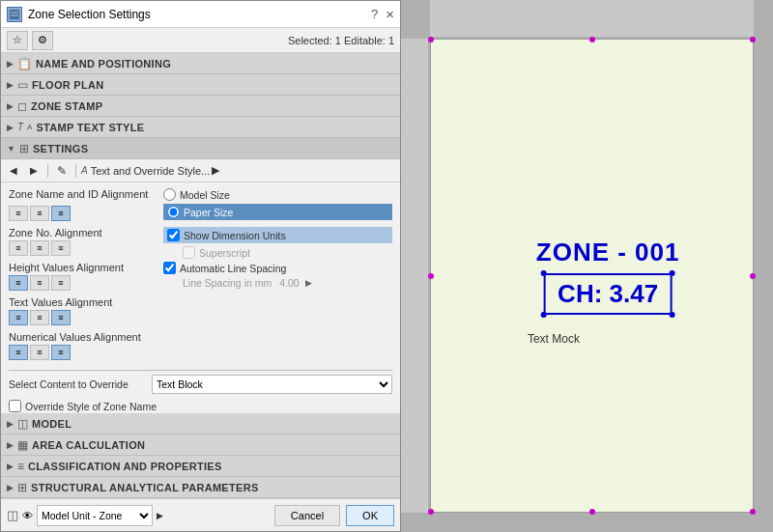  Describe the element at coordinates (75, 171) in the screenshot. I see `toolbar-sep2` at that location.